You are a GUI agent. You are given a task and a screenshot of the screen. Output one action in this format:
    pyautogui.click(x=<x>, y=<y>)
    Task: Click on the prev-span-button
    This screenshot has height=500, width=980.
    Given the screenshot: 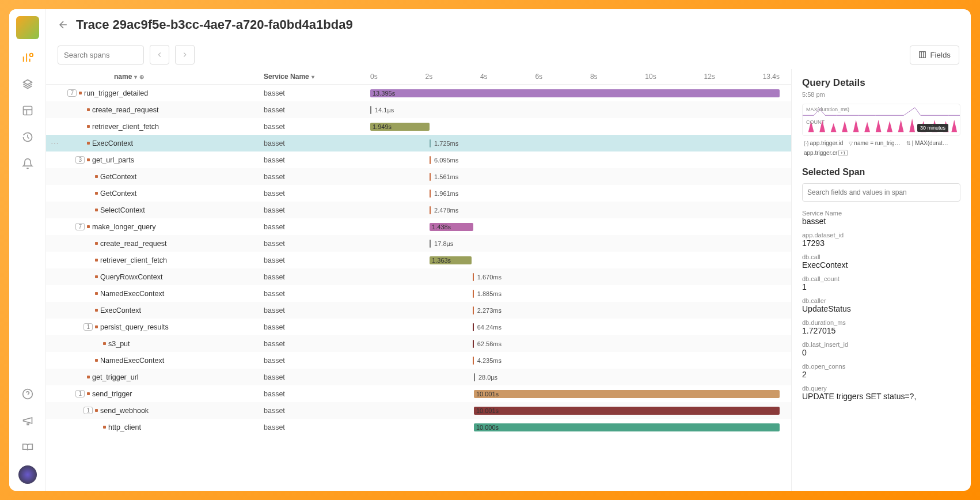 What is the action you would take?
    pyautogui.click(x=159, y=55)
    